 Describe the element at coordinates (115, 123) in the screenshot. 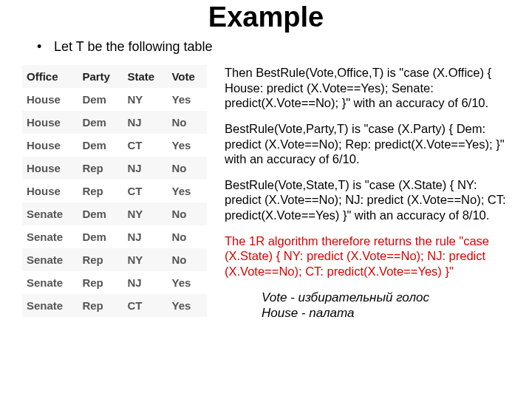

I see `table-row: HouseDemNJNo` at that location.